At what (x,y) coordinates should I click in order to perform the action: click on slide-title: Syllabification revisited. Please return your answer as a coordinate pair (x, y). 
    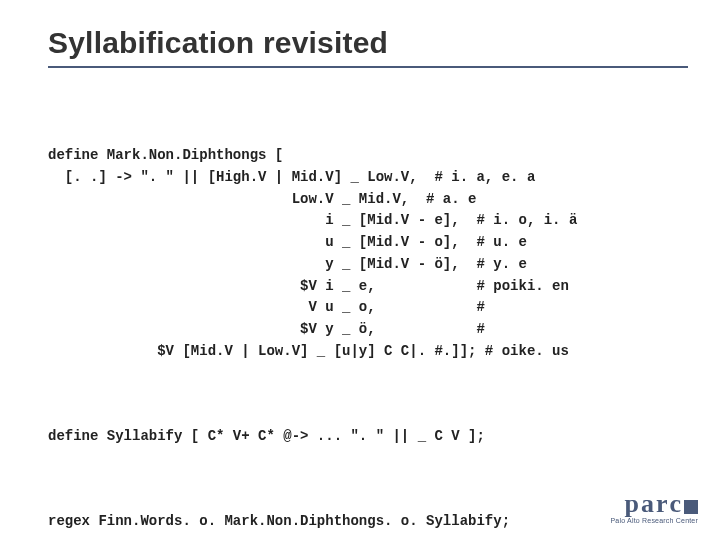
    Looking at the image, I should click on (364, 43).